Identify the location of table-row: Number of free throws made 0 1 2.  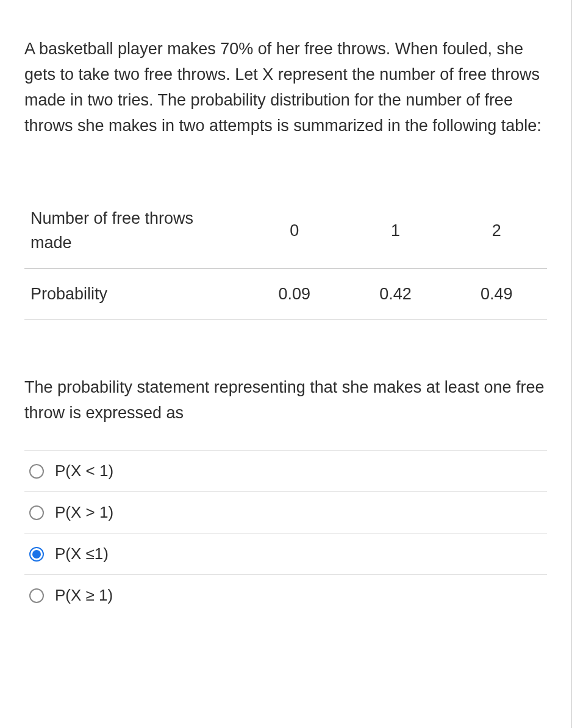
(285, 230).